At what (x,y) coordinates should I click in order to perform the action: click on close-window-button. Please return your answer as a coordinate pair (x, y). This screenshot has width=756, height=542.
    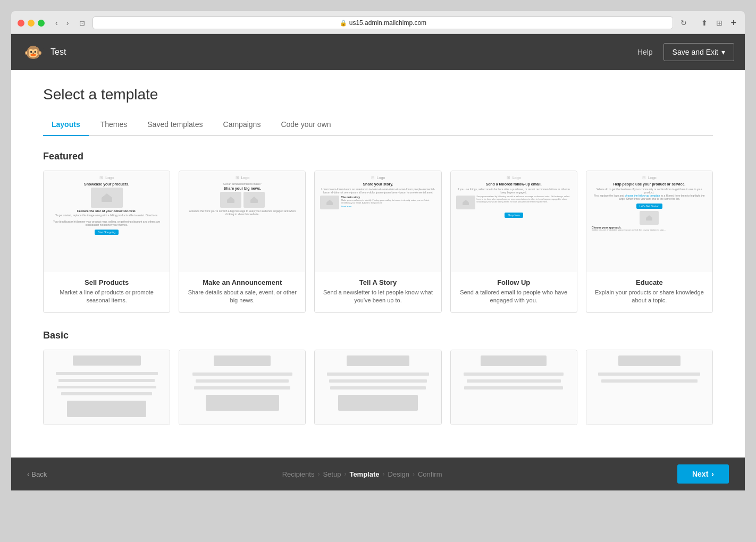
    Looking at the image, I should click on (21, 23).